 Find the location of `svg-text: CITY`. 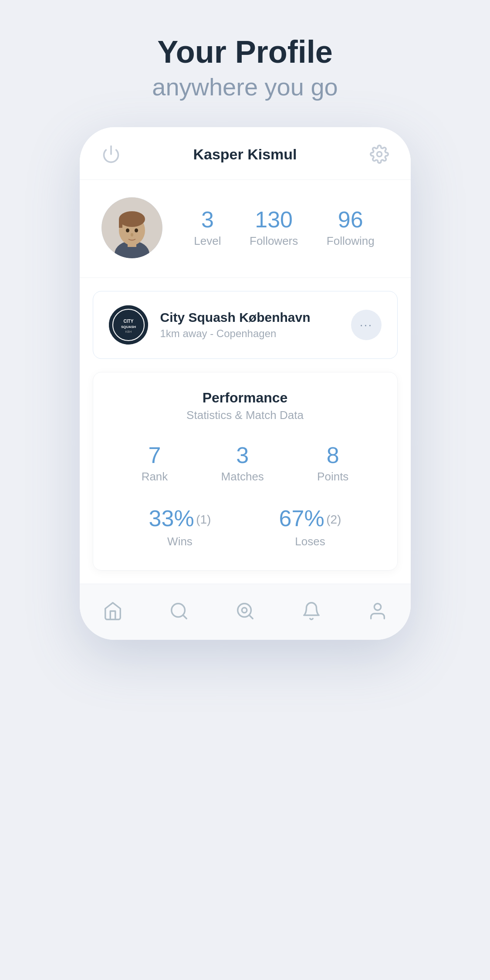

svg-text: CITY is located at coordinates (128, 321).